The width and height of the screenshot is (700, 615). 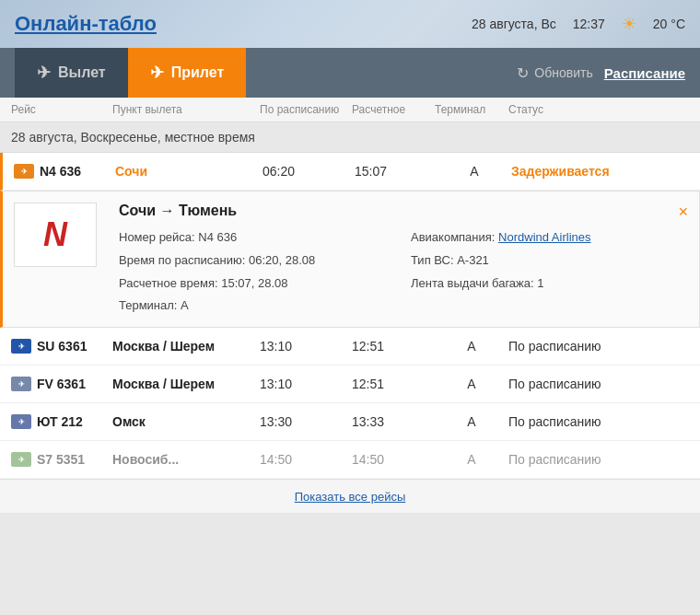 What do you see at coordinates (453, 238) in the screenshot?
I see `detail-airline-label: Авиакомпания:` at bounding box center [453, 238].